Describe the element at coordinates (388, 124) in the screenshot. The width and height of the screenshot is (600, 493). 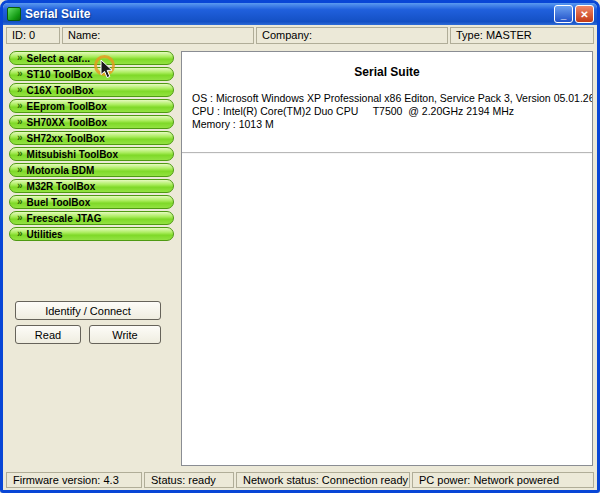
I see `system-info-memory: Memory : 1013 M` at that location.